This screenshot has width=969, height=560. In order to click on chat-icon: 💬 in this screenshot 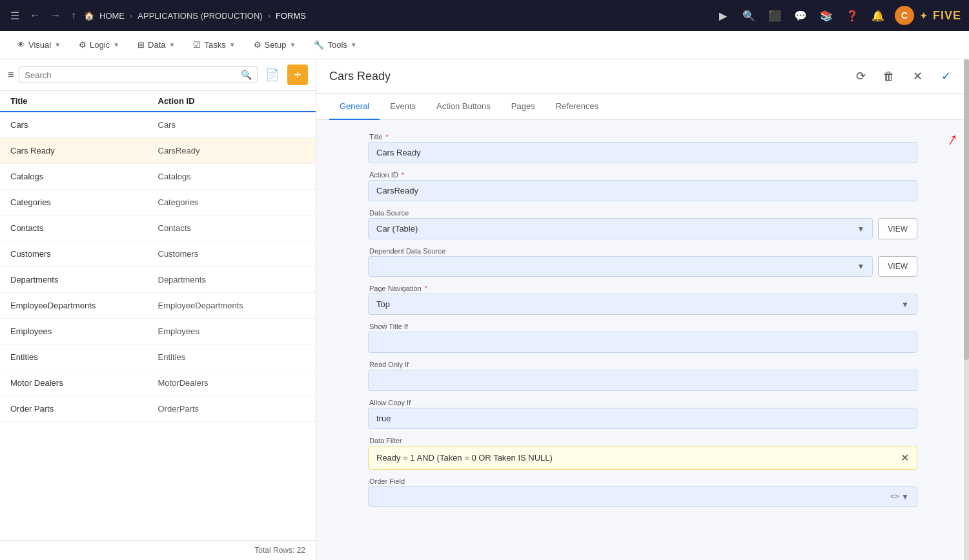, I will do `click(801, 15)`.